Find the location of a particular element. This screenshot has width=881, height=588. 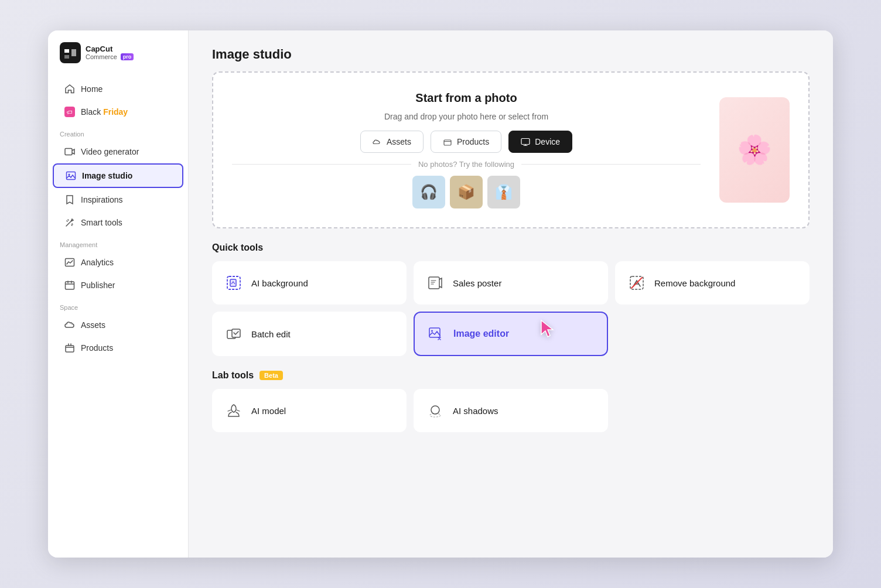

tool-card-batch-edit: Batch edit is located at coordinates (309, 334).